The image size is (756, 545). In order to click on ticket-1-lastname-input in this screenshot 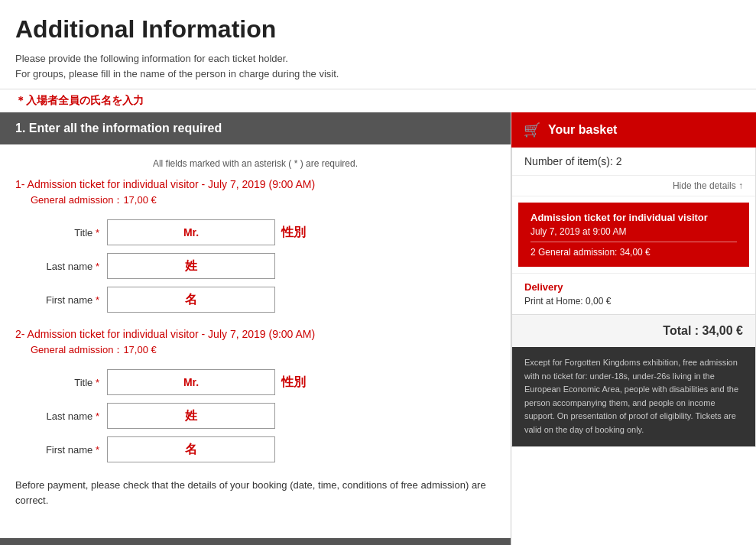, I will do `click(191, 266)`.